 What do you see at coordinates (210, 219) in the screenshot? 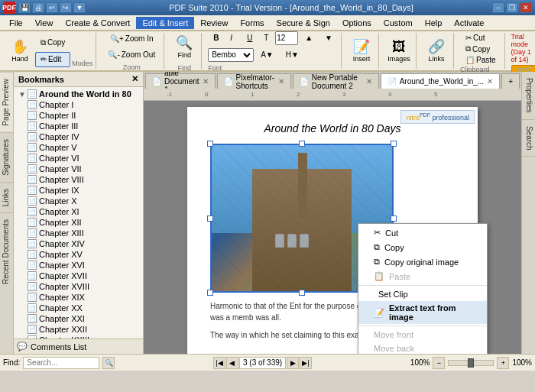
I see `resize-handle-ml` at bounding box center [210, 219].